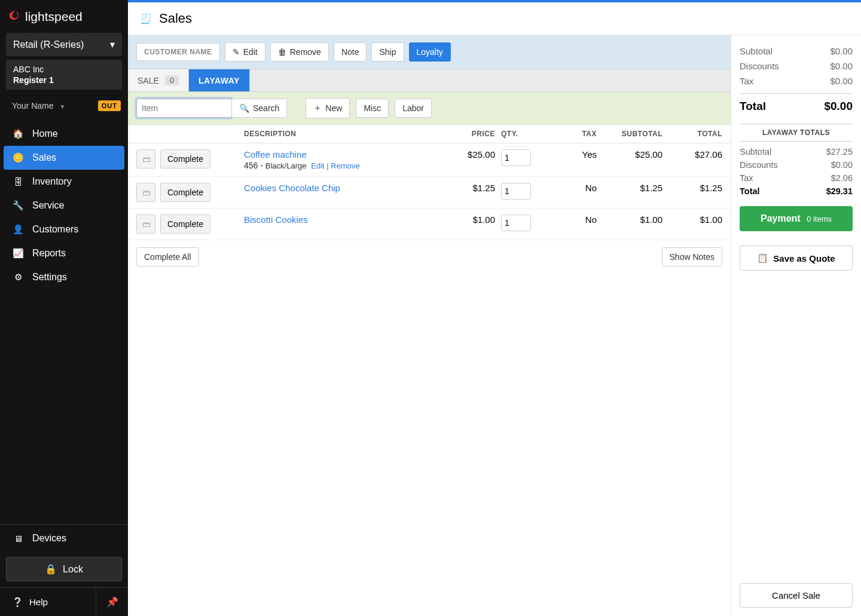  I want to click on total-value: $0.00, so click(838, 106).